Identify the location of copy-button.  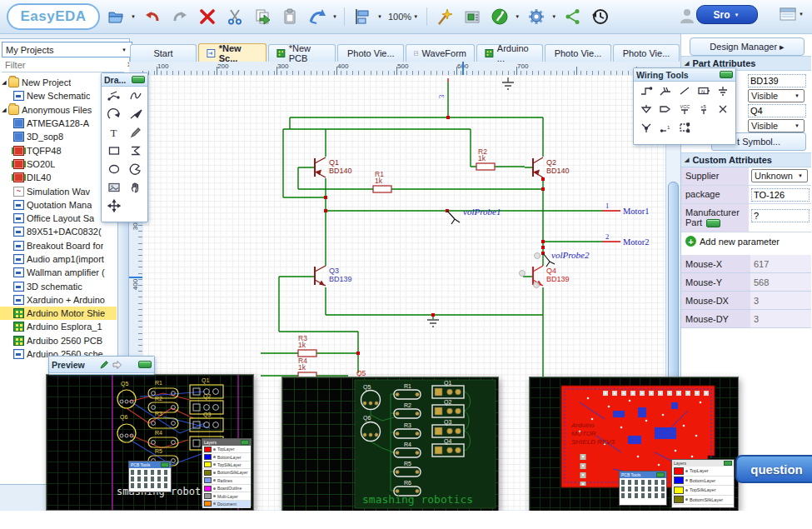
(262, 17).